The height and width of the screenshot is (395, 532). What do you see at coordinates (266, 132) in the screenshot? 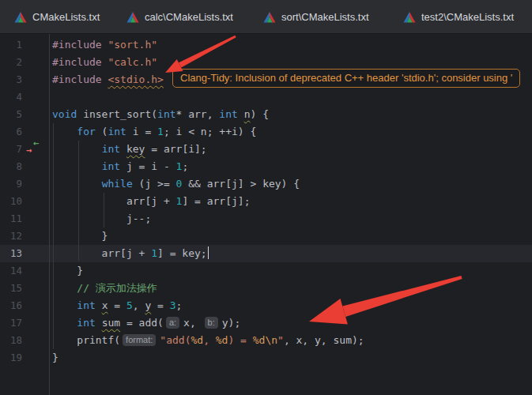
I see `code-line: 6 for (int i = 1; i < n; ++i) {` at bounding box center [266, 132].